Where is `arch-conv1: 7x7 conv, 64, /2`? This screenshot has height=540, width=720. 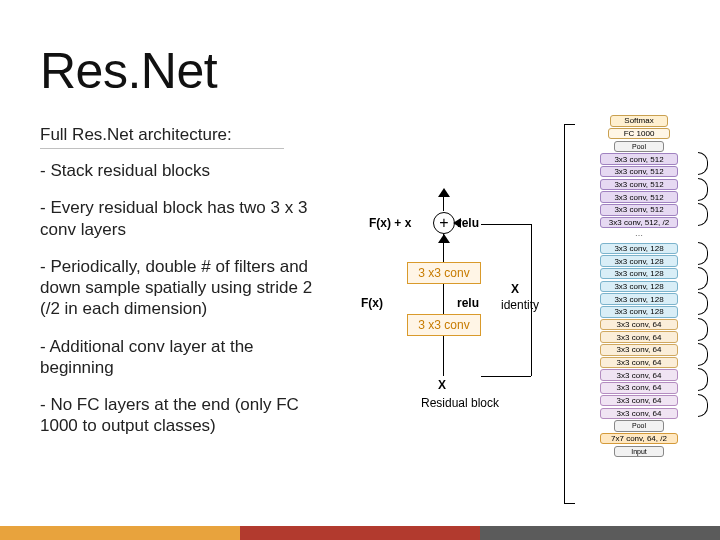
arch-conv1: 7x7 conv, 64, /2 is located at coordinates (639, 439).